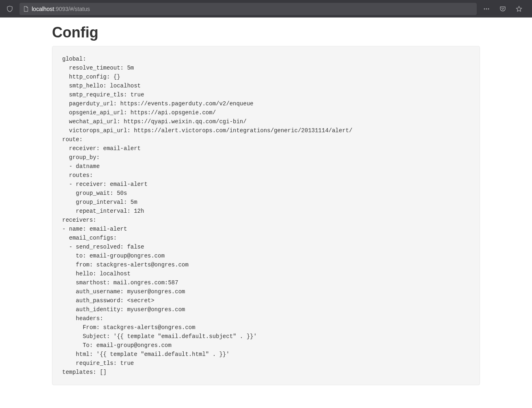 This screenshot has height=408, width=532. What do you see at coordinates (504, 9) in the screenshot?
I see `toolbar-right` at bounding box center [504, 9].